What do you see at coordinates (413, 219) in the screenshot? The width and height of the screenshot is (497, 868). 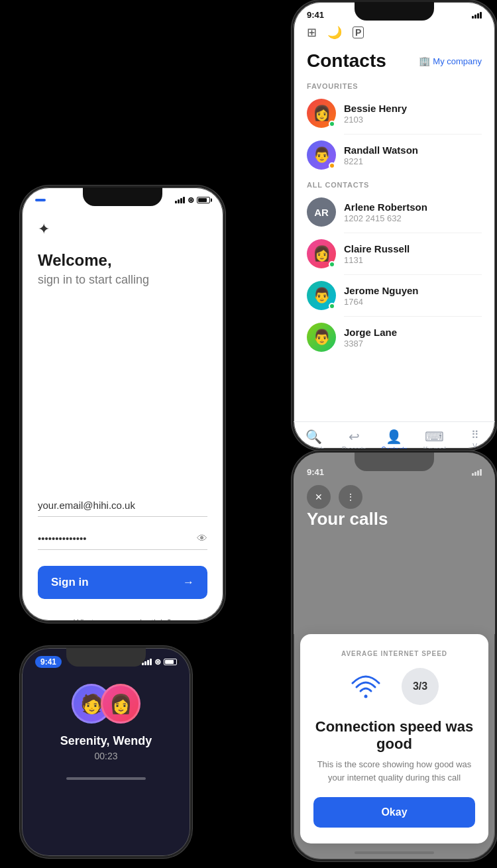 I see `contact-ext-arlene: 1202 2415 632` at bounding box center [413, 219].